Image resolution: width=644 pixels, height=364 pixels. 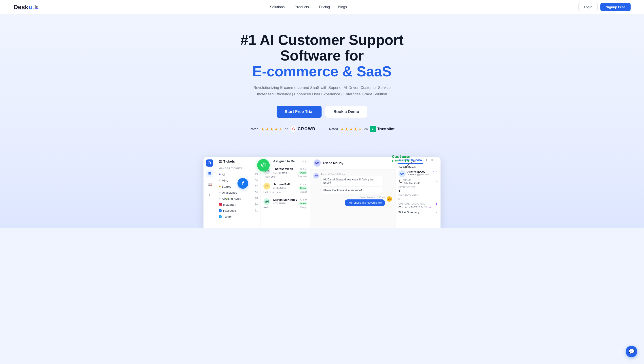 I want to click on ticket-item-instagram: Instagram 30, so click(x=238, y=205).